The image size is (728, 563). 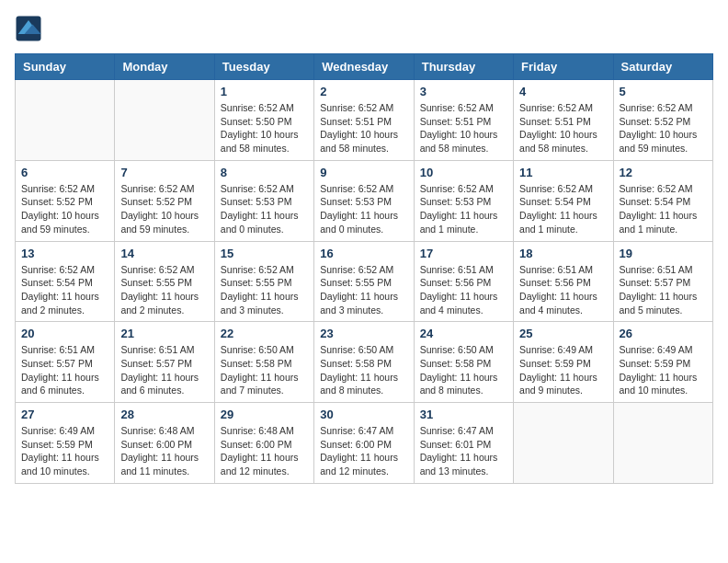 What do you see at coordinates (663, 67) in the screenshot?
I see `weekday-header-saturday: Saturday` at bounding box center [663, 67].